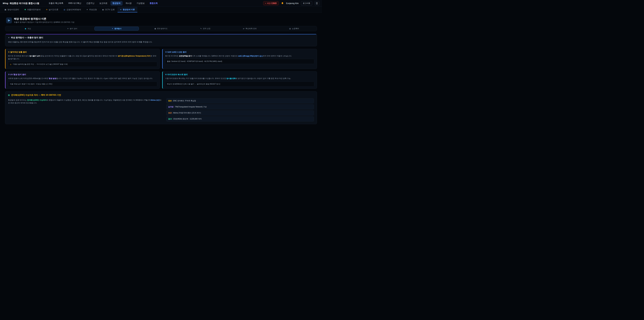 The width and height of the screenshot is (644, 320). What do you see at coordinates (29, 29) in the screenshot?
I see `tab-label: 개요` at bounding box center [29, 29].